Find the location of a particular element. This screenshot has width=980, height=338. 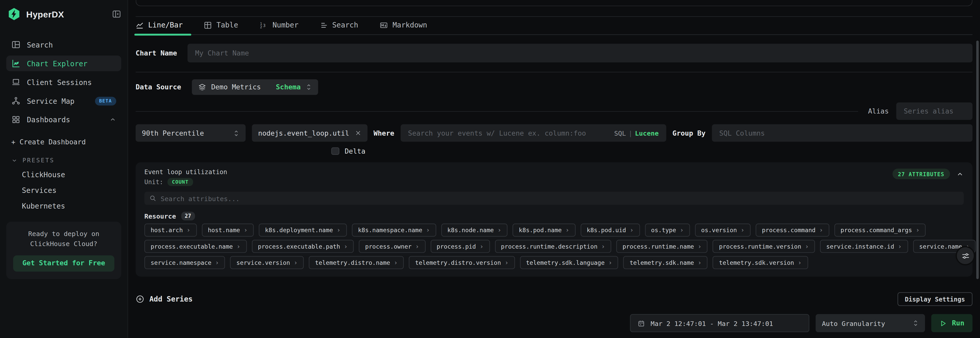

sql-option: SQL is located at coordinates (620, 133).